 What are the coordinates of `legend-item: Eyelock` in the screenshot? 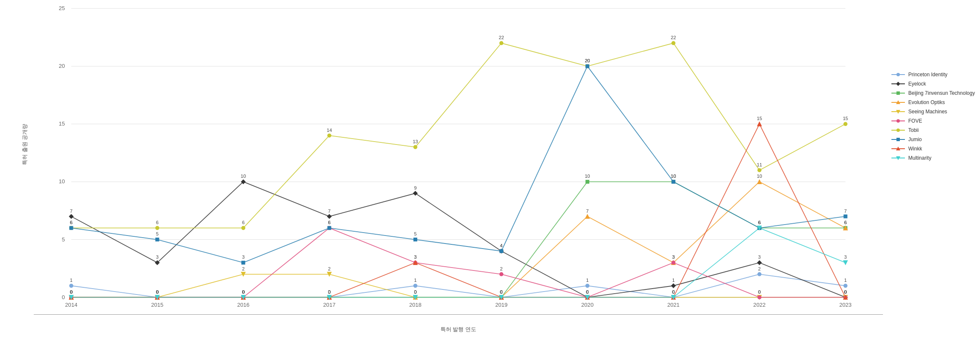 It's located at (936, 84).